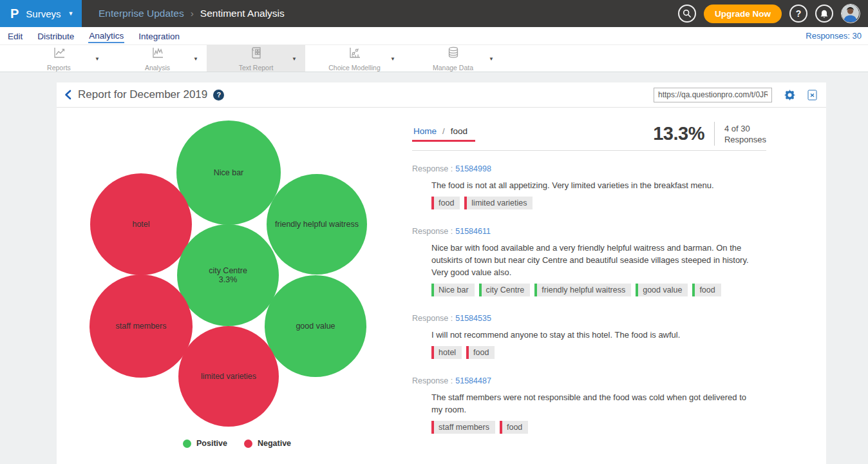  I want to click on response-text: The staff members were not responsible a…, so click(594, 403).